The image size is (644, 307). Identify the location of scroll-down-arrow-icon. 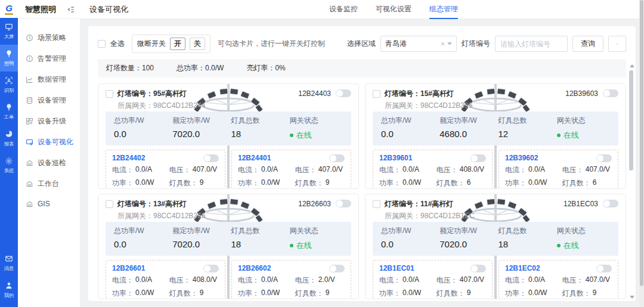
(632, 297).